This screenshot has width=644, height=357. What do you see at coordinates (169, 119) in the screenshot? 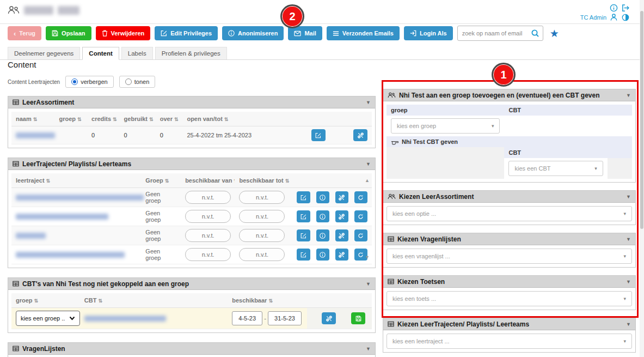
I see `col-over: over⇅` at bounding box center [169, 119].